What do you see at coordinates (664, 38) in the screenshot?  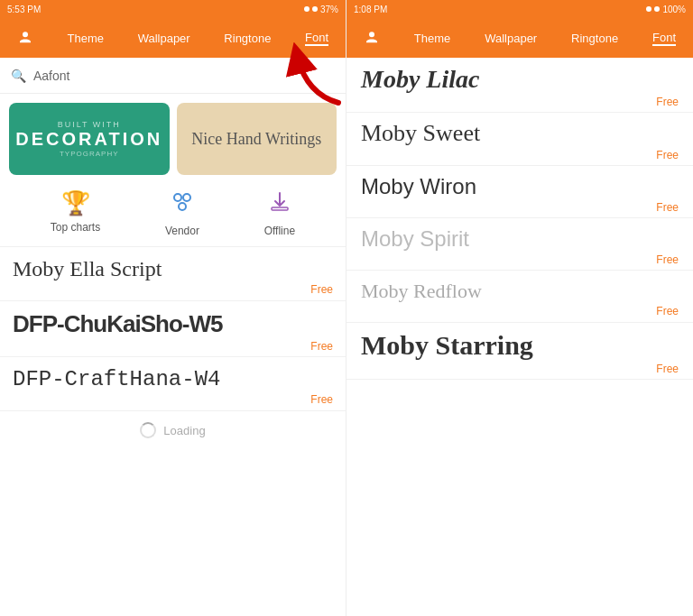 I see `right-nav-font: Font` at bounding box center [664, 38].